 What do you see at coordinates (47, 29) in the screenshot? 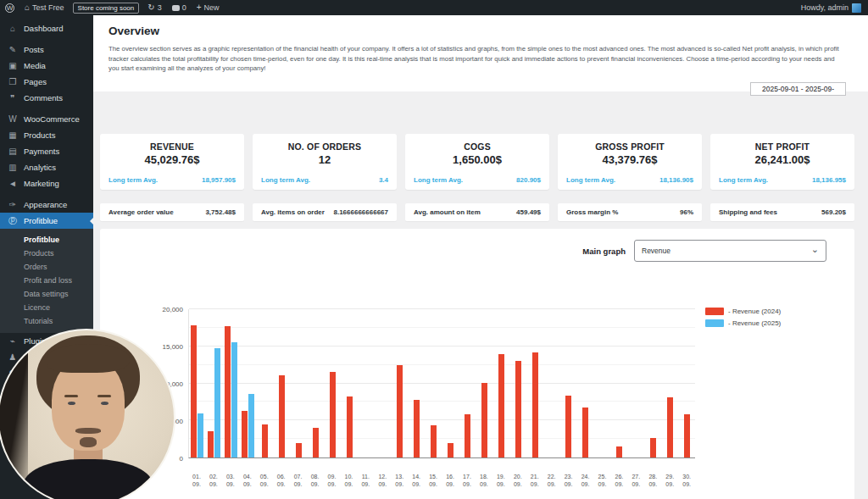
I see `sidebar-item-dashboard: ⌂Dashboard` at bounding box center [47, 29].